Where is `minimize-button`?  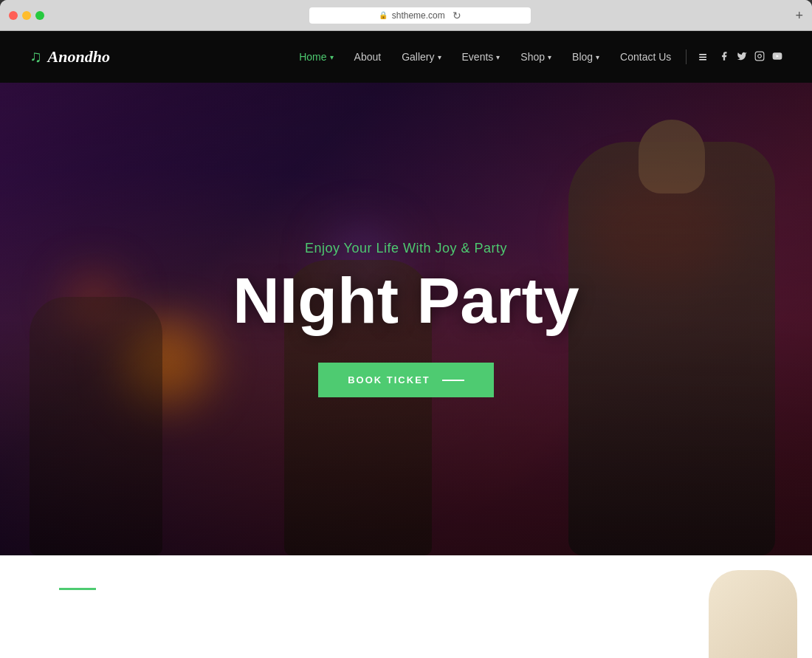 minimize-button is located at coordinates (27, 16).